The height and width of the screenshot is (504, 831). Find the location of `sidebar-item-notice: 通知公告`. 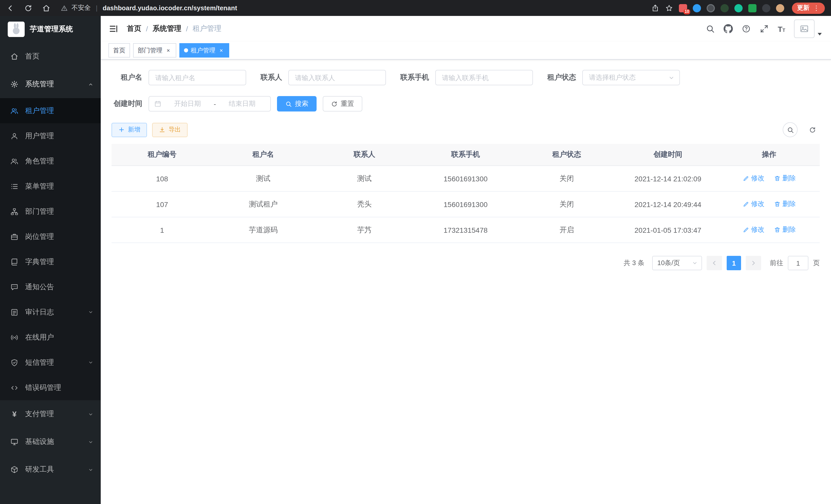

sidebar-item-notice: 通知公告 is located at coordinates (51, 287).